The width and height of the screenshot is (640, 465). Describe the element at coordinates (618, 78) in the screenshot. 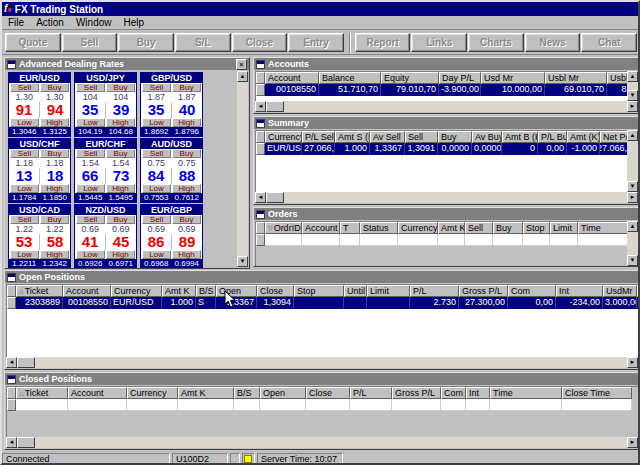

I see `column-header: Usbl Mr %` at that location.